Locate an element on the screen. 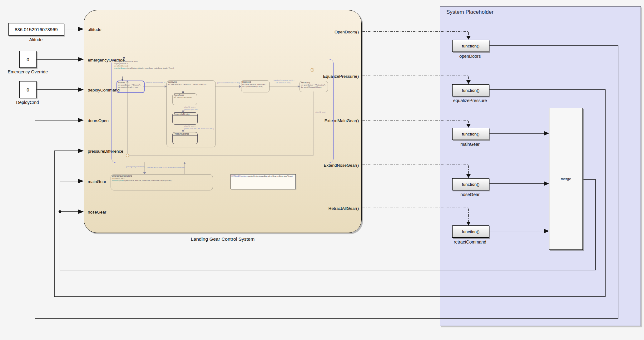  fn-label-opendoors: openDoors is located at coordinates (470, 56).